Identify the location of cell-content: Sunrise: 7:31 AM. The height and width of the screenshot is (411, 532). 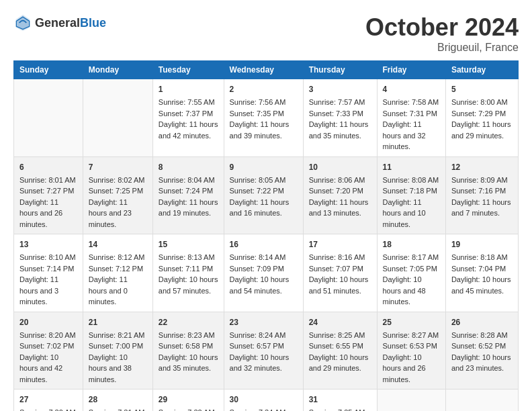
(118, 409).